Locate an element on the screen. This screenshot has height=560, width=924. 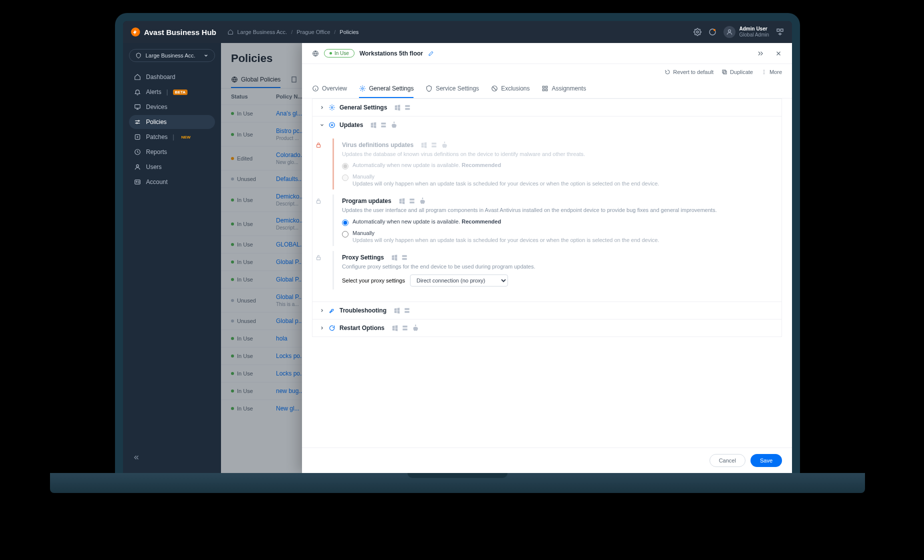
user-icon is located at coordinates (138, 167).